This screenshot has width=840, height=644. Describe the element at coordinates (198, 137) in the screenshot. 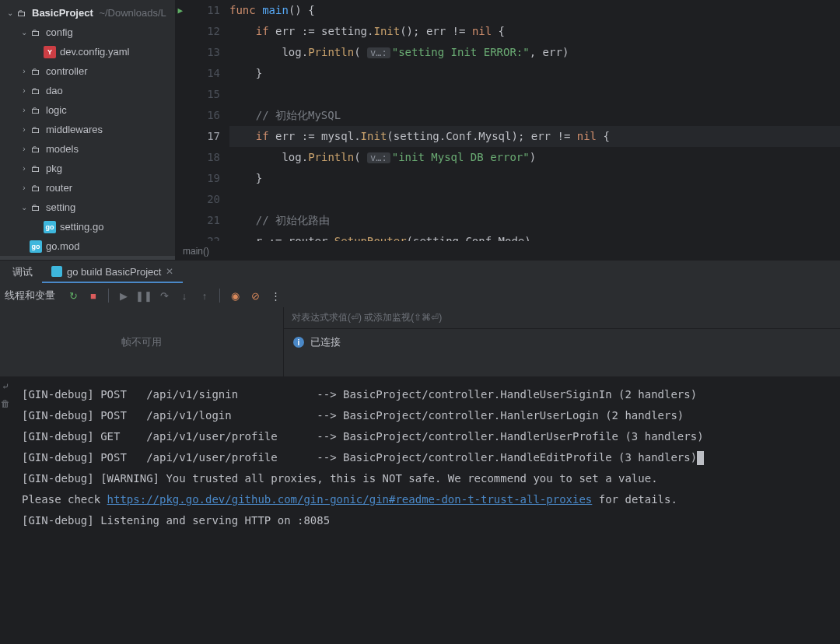

I see `gutter-line: 17` at that location.